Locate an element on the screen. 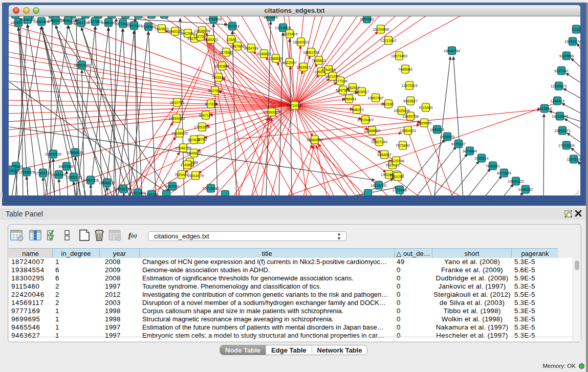 The height and width of the screenshot is (372, 588). svg-text: 1149822 is located at coordinates (187, 165).